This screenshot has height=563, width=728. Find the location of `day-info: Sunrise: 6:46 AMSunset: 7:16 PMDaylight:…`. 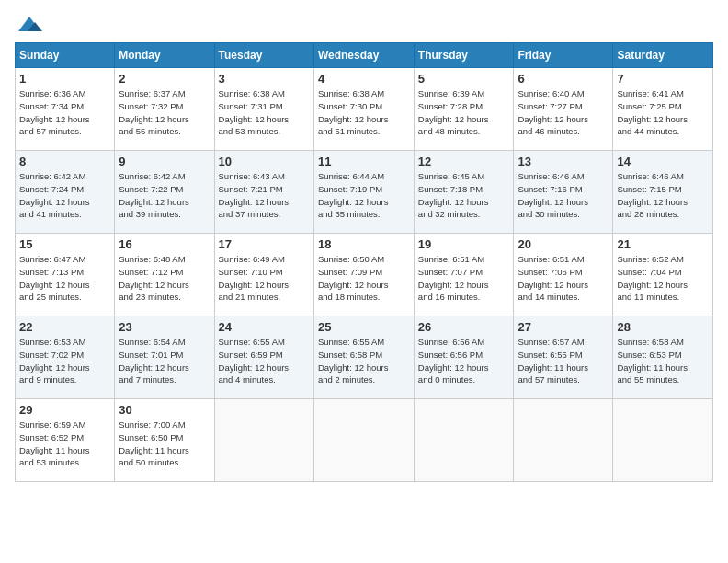

day-info: Sunrise: 6:46 AMSunset: 7:16 PMDaylight:… is located at coordinates (563, 195).